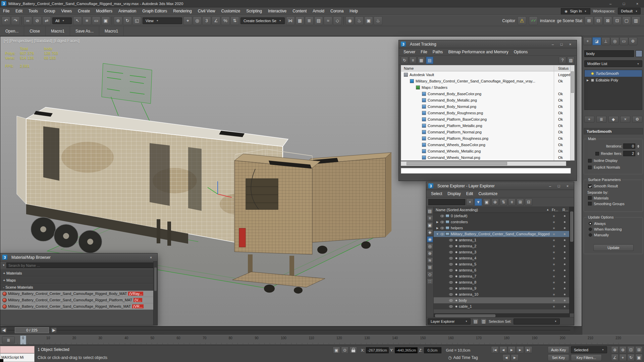 This screenshot has height=362, width=644. I want to click on scene-explorer-row: ▶ controllers ∗, so click(502, 222).